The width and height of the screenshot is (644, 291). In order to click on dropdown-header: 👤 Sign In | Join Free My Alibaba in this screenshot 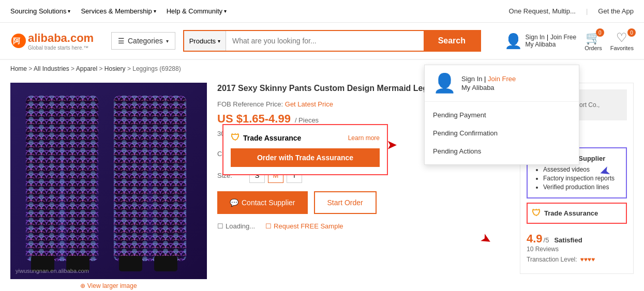, I will do `click(502, 84)`.